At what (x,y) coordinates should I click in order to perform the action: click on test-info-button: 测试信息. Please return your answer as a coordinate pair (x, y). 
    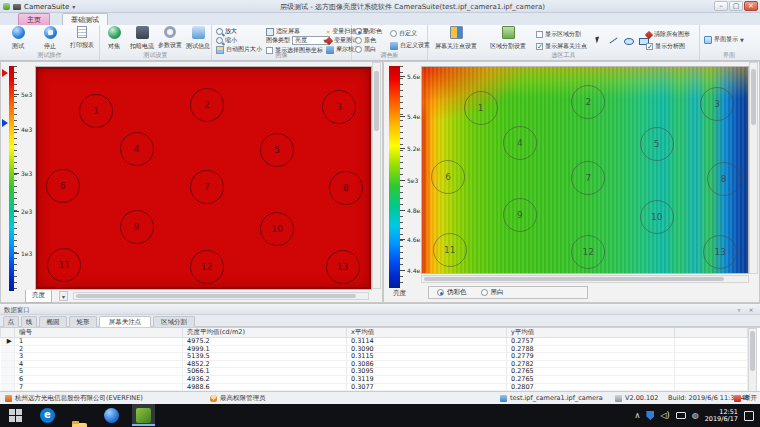
    Looking at the image, I should click on (198, 39).